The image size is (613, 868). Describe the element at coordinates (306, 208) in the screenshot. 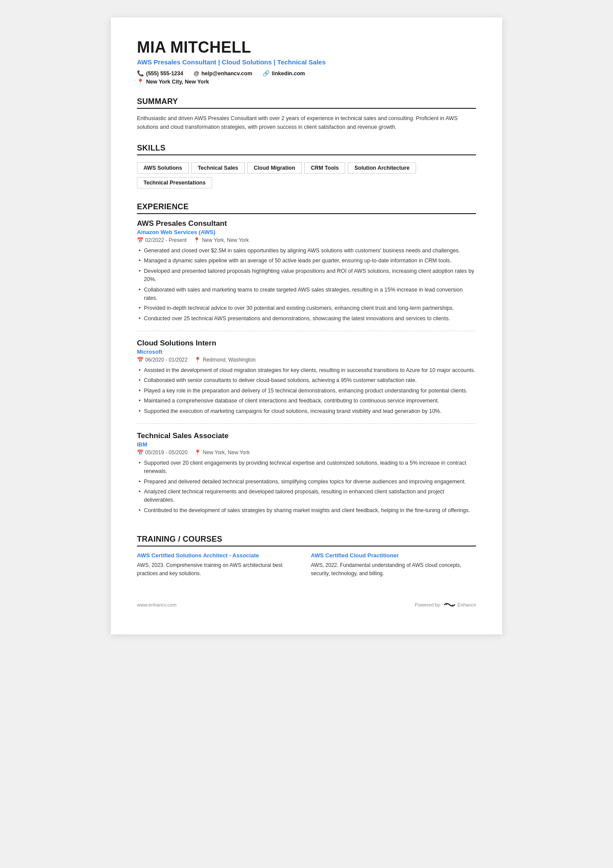

I see `experience-title: EXPERIENCE` at that location.